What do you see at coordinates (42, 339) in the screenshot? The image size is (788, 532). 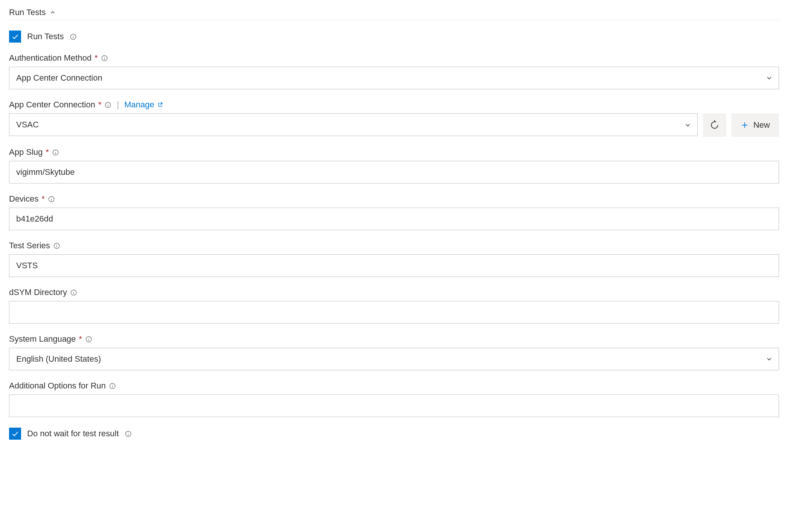 I see `system-language-label: System Language` at bounding box center [42, 339].